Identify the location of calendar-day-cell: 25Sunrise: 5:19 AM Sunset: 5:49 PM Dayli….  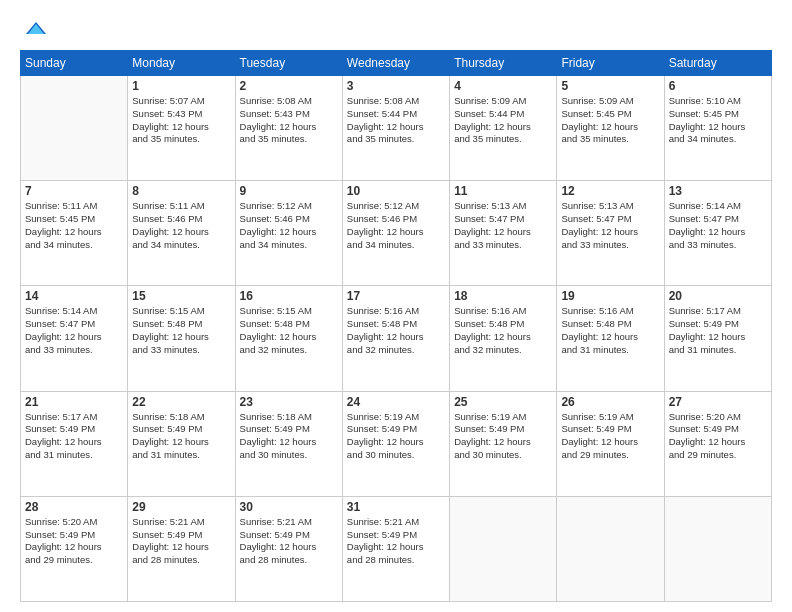
(504, 444).